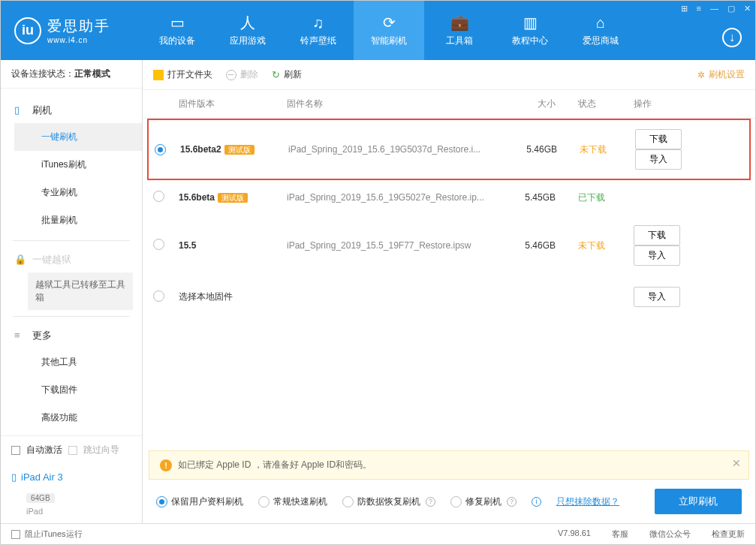 Image resolution: width=756 pixels, height=545 pixels. What do you see at coordinates (16, 534) in the screenshot?
I see `block-itunes-checkbox` at bounding box center [16, 534].